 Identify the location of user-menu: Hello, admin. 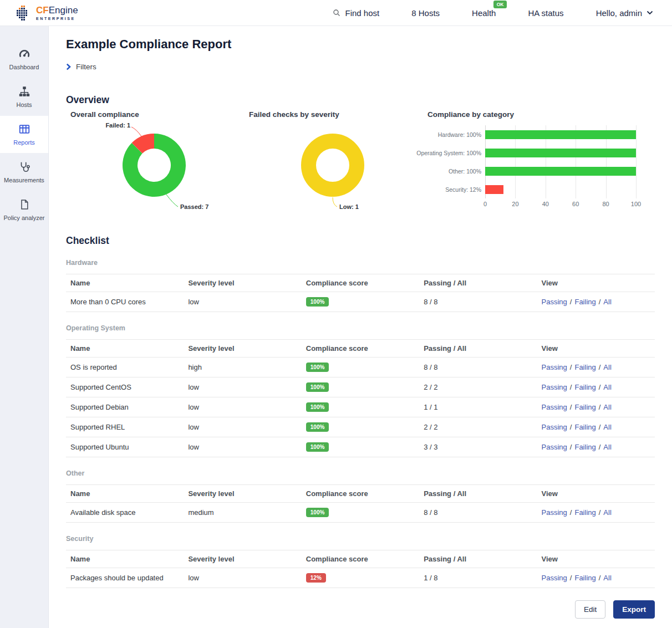
(624, 13).